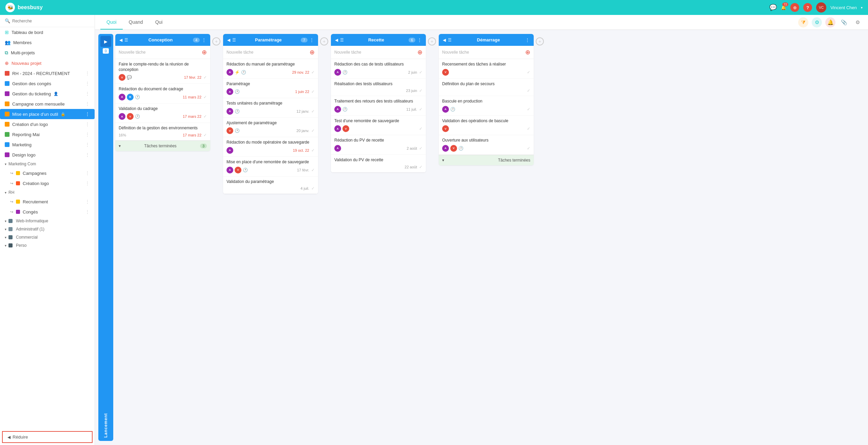 The image size is (868, 445). I want to click on sidebar-item-conges: ↪ Congés ⋮, so click(47, 212).